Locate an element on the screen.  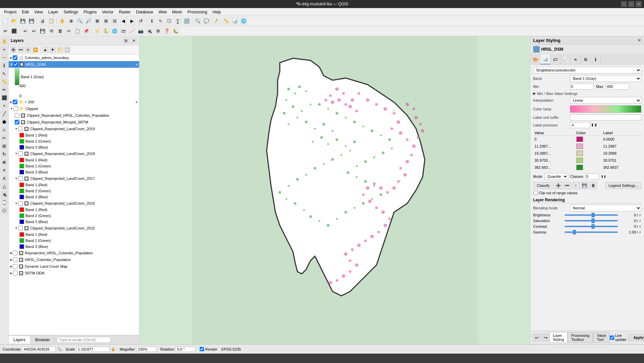
layer-lt200: ▶ 📁 < 200 ≡ is located at coordinates (74, 102).